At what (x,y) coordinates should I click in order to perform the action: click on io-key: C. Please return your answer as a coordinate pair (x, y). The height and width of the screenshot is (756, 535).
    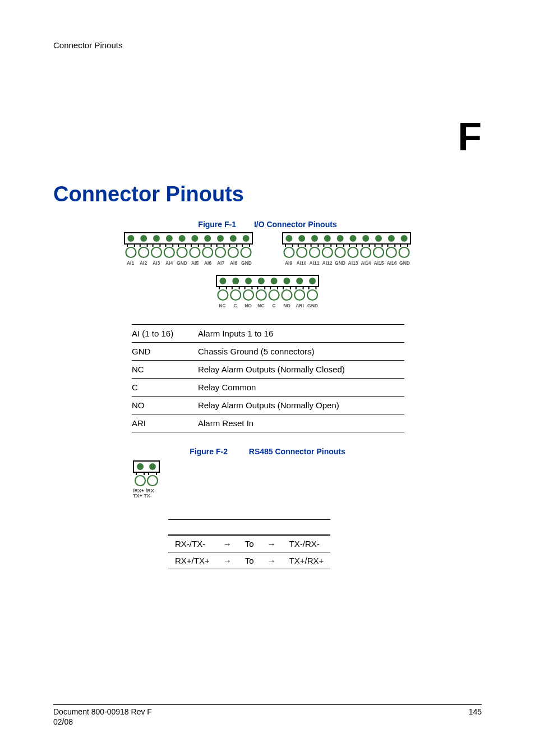
    Looking at the image, I should click on (165, 388).